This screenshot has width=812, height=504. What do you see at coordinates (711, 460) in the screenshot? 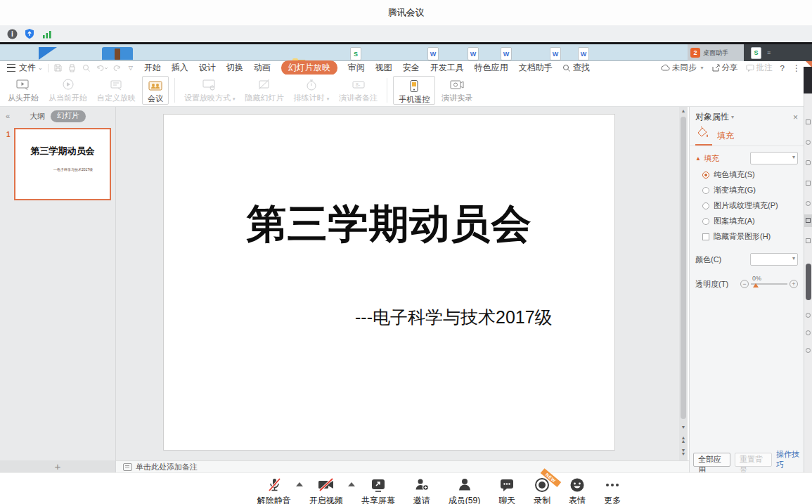
I see `apply-all-button: 全部应用` at bounding box center [711, 460].